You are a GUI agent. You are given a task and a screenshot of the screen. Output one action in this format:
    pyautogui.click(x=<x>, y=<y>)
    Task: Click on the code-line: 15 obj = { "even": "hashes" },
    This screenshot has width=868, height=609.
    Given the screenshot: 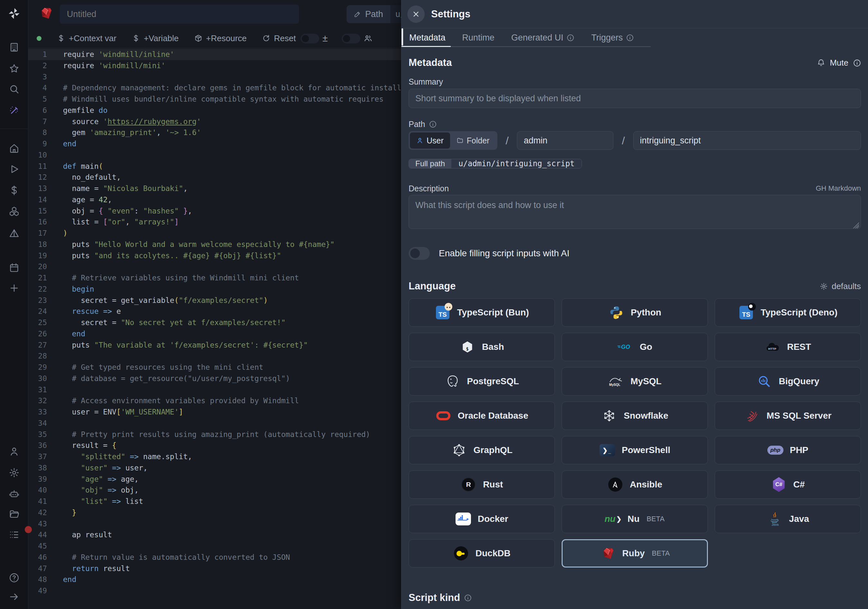 What is the action you would take?
    pyautogui.click(x=215, y=211)
    